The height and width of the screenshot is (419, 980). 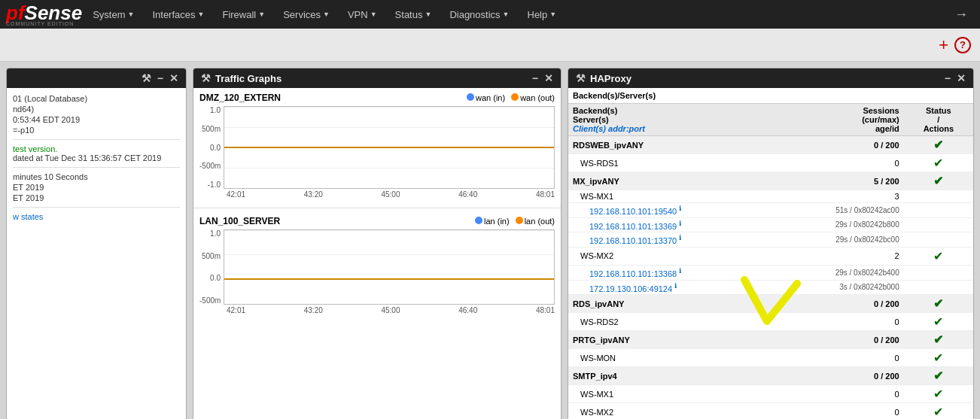 What do you see at coordinates (210, 165) in the screenshot?
I see `dmz-y--500m: -500m` at bounding box center [210, 165].